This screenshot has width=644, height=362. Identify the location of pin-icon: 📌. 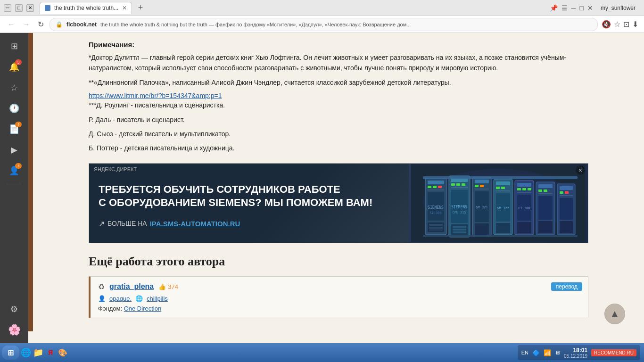
(553, 8).